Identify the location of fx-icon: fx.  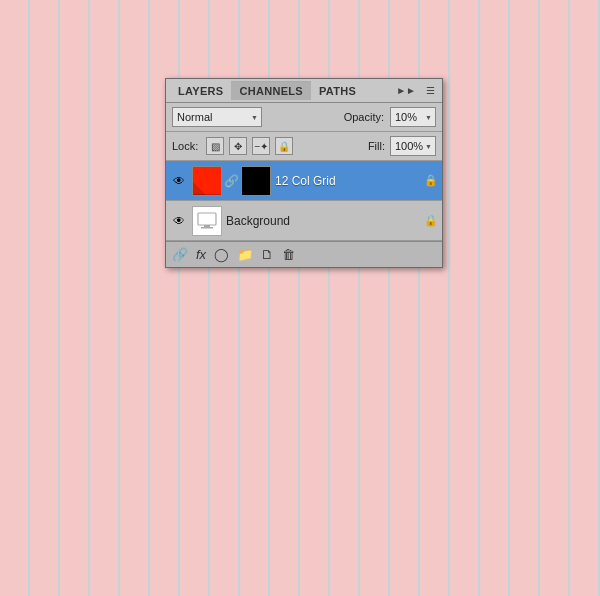
(201, 254).